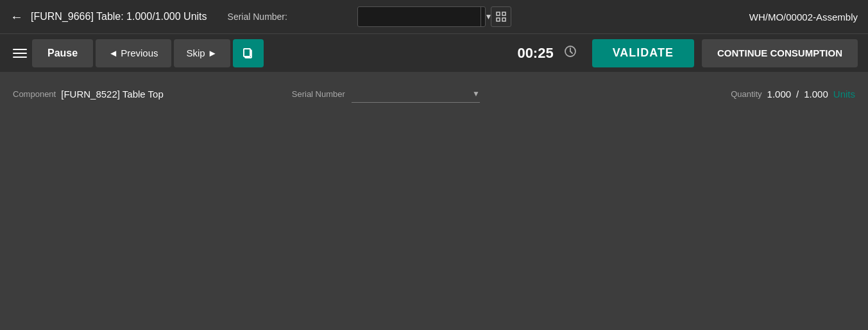 Image resolution: width=868 pixels, height=330 pixels. I want to click on component-serial-input-wrapper: ▼, so click(416, 94).